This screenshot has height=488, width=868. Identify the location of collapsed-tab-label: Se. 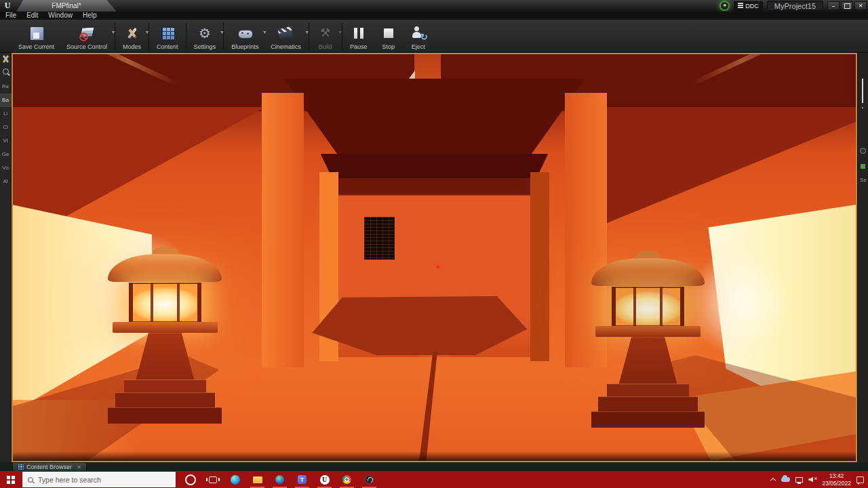
(863, 180).